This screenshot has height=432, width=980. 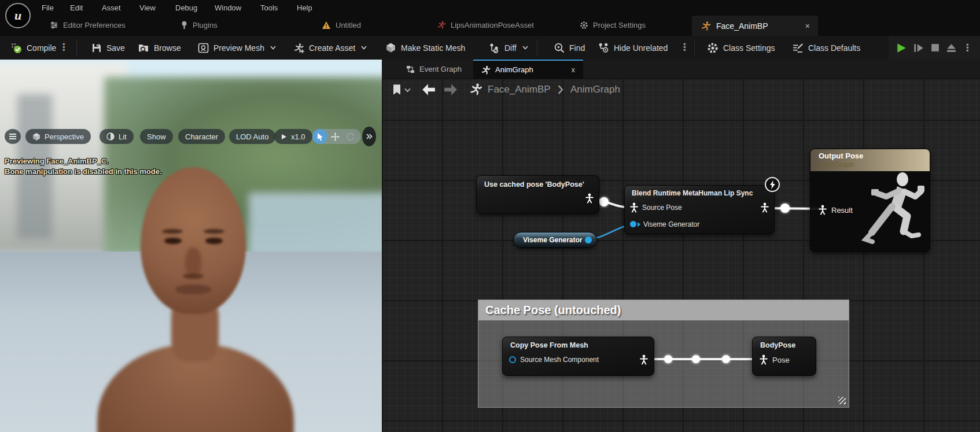 I want to click on viseme-pin-out, so click(x=588, y=240).